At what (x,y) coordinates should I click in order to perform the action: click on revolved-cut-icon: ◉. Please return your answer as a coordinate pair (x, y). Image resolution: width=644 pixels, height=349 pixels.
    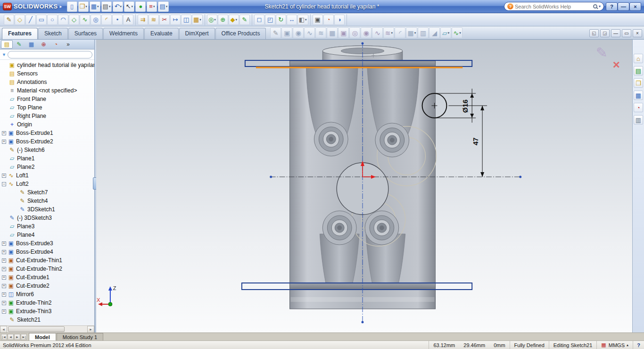
    Looking at the image, I should click on (366, 33).